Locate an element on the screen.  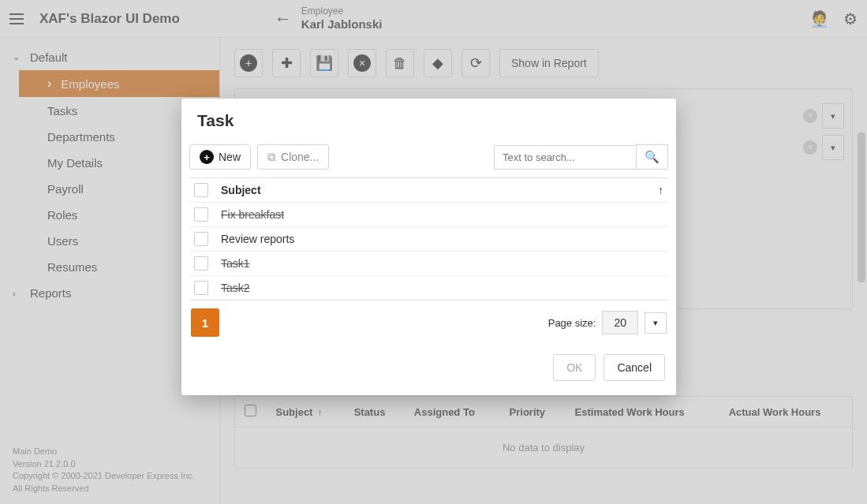
table-row: Review reports is located at coordinates (429, 240).